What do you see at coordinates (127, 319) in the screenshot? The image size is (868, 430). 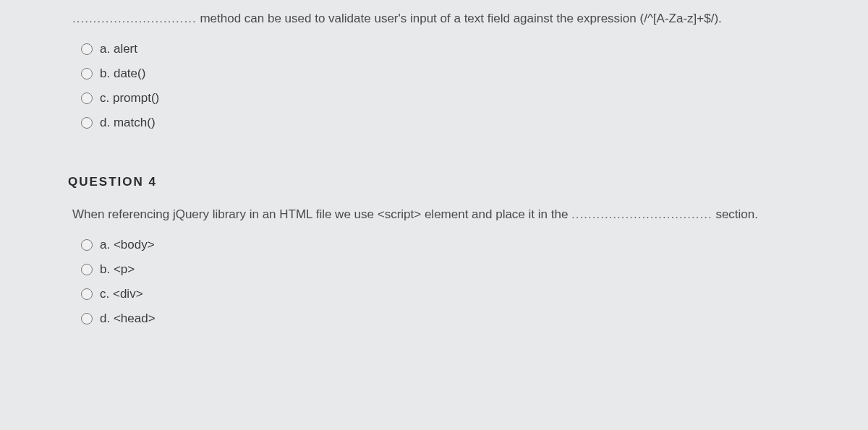 I see `option-label: d. <head>` at bounding box center [127, 319].